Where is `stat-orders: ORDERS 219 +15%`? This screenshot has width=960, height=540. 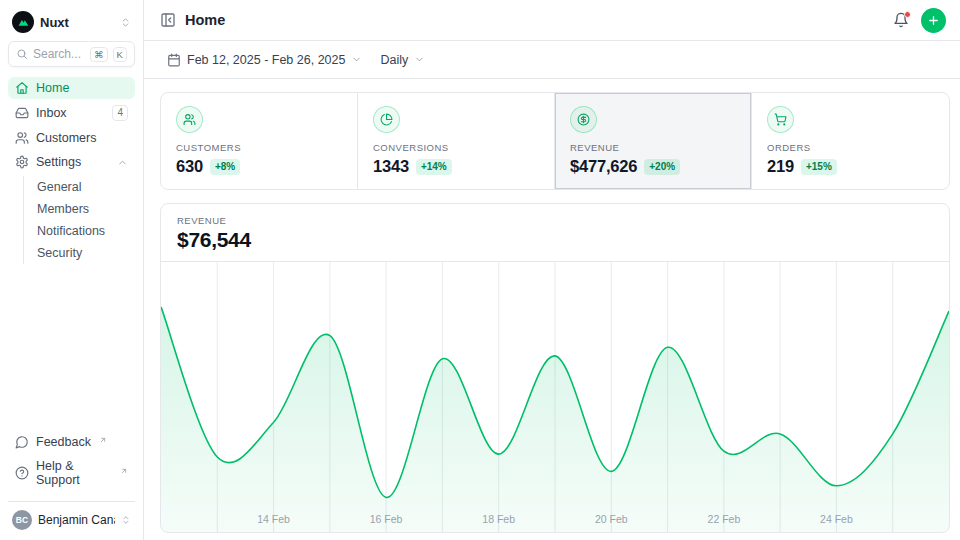 stat-orders: ORDERS 219 +15% is located at coordinates (850, 141).